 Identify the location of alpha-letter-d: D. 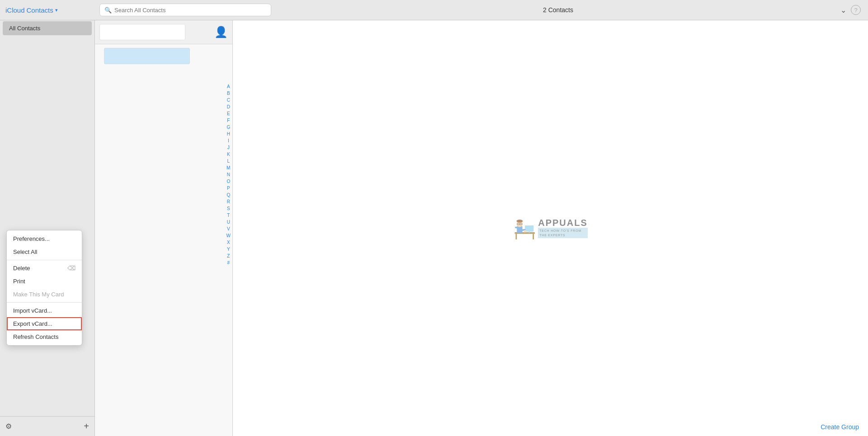
(229, 107).